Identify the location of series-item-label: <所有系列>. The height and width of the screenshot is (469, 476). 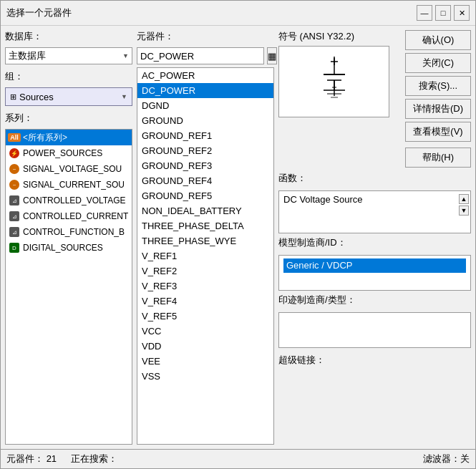
(45, 137).